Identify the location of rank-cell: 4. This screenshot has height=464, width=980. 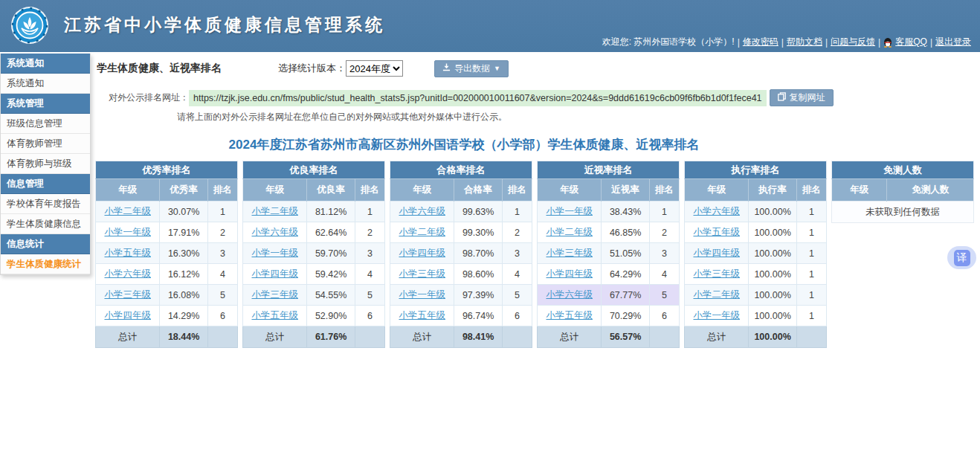
(370, 274).